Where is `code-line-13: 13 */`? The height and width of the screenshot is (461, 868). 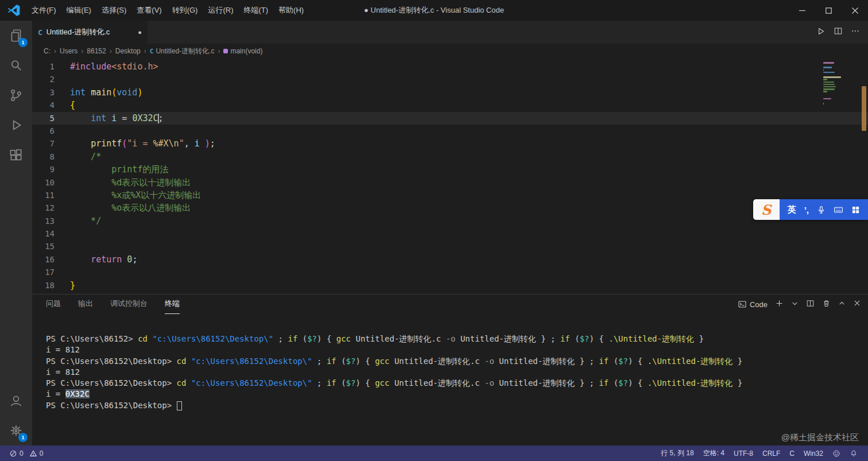 code-line-13: 13 */ is located at coordinates (450, 221).